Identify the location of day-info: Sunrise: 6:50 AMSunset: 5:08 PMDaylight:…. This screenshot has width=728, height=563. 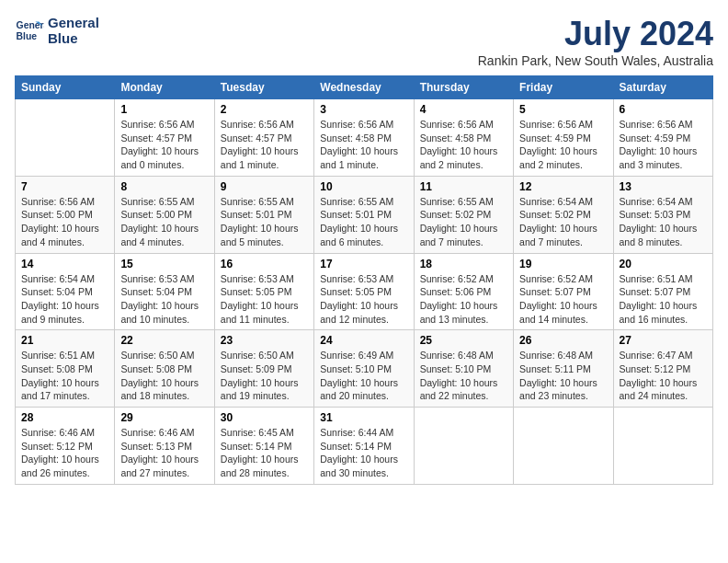
(164, 375).